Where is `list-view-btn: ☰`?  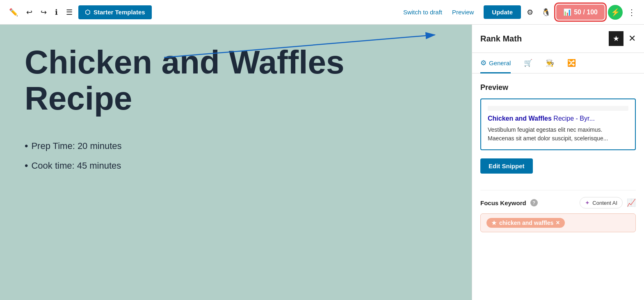 list-view-btn: ☰ is located at coordinates (69, 12).